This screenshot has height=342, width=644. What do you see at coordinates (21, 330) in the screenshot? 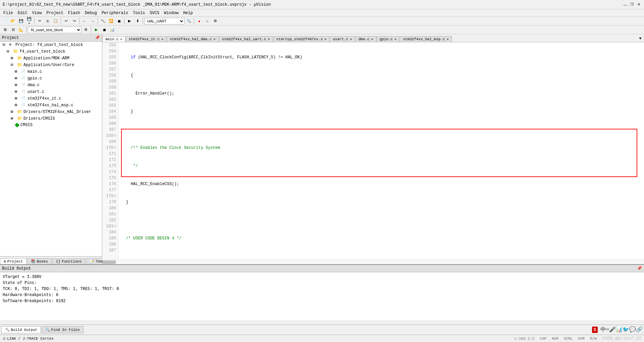
I see `bot-tab-build: 🔨 Build Output` at bounding box center [21, 330].